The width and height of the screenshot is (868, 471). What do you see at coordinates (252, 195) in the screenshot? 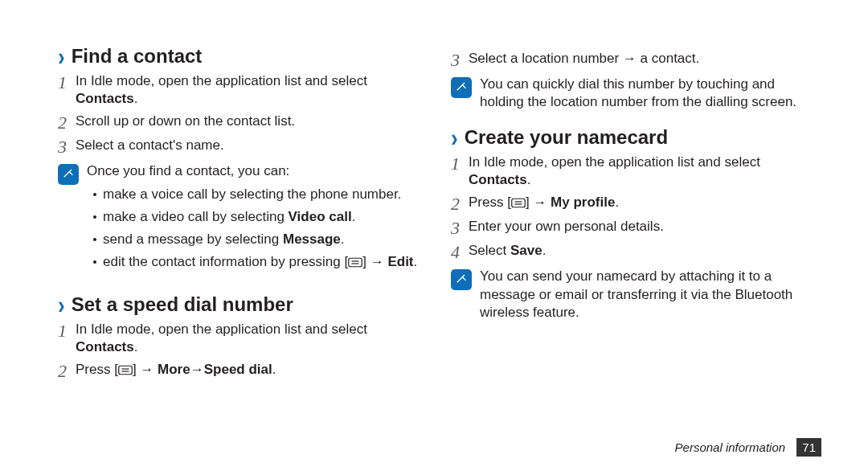
I see `list-item: make a voice call by selecting the phone…` at bounding box center [252, 195].